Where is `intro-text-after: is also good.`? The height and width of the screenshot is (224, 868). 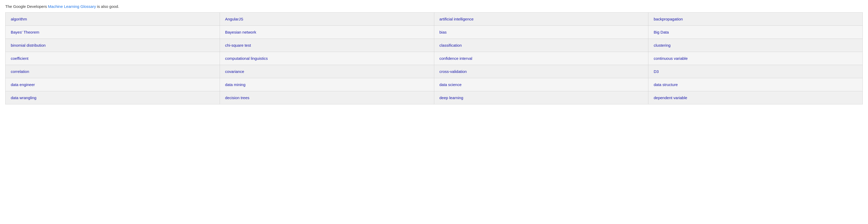
intro-text-after: is also good. is located at coordinates (107, 6).